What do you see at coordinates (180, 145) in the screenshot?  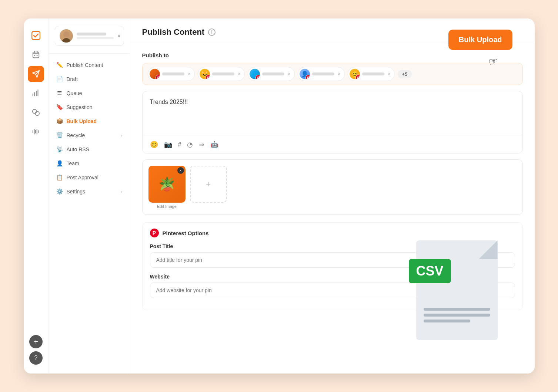 I see `hashtag-toolbar-icon: #` at bounding box center [180, 145].